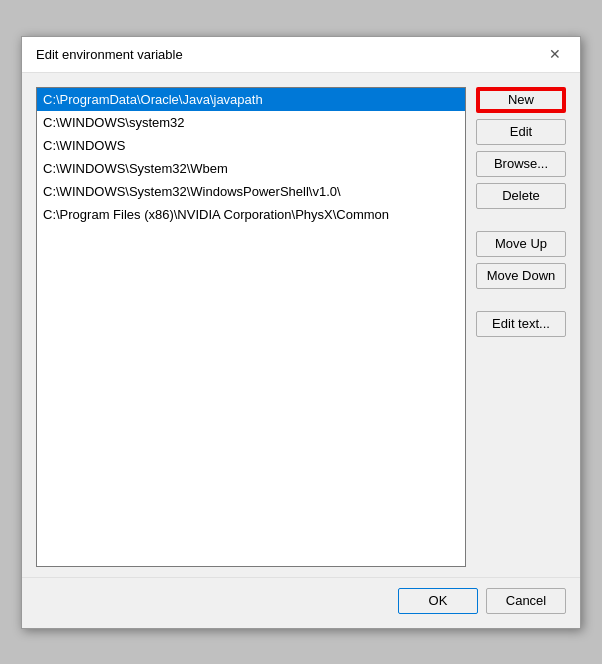 The height and width of the screenshot is (664, 602). Describe the element at coordinates (555, 54) in the screenshot. I see `close-button: ✕` at that location.